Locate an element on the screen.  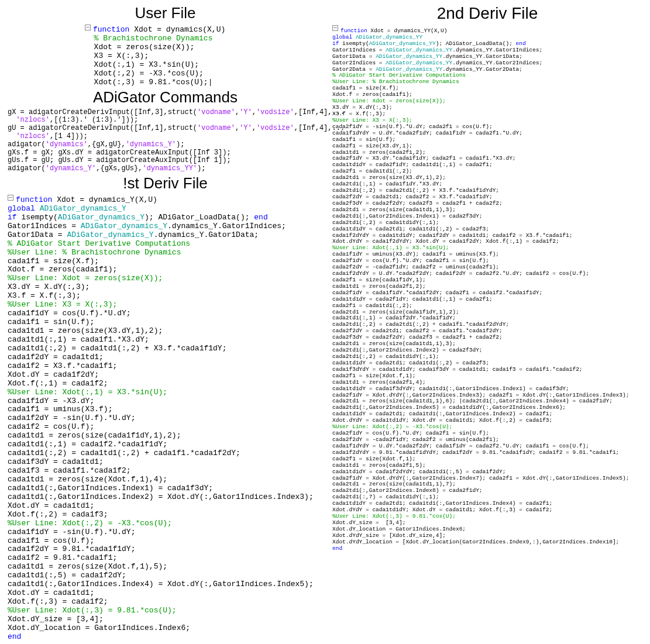
adigator-commands-code: gX = adigatorCreateDerivInput([Inf,3],st… is located at coordinates (167, 141).